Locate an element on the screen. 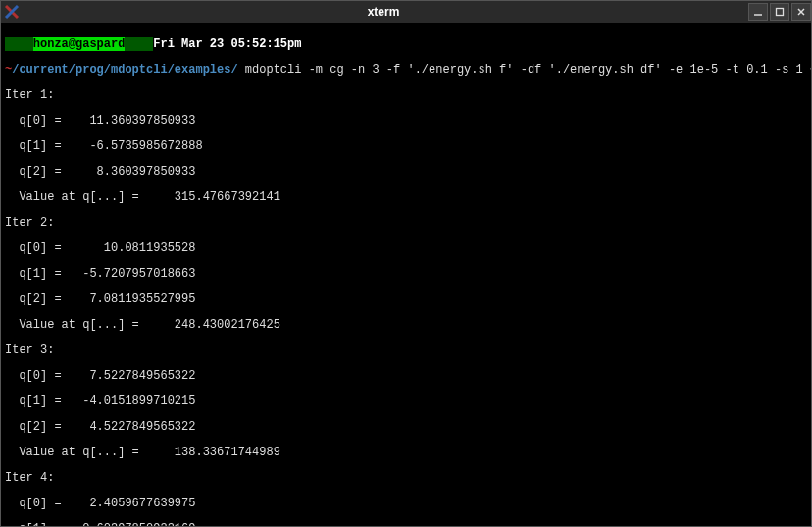 Image resolution: width=812 pixels, height=527 pixels. prompt-path: /current/prog/mdoptcli/examples/ is located at coordinates (125, 70).